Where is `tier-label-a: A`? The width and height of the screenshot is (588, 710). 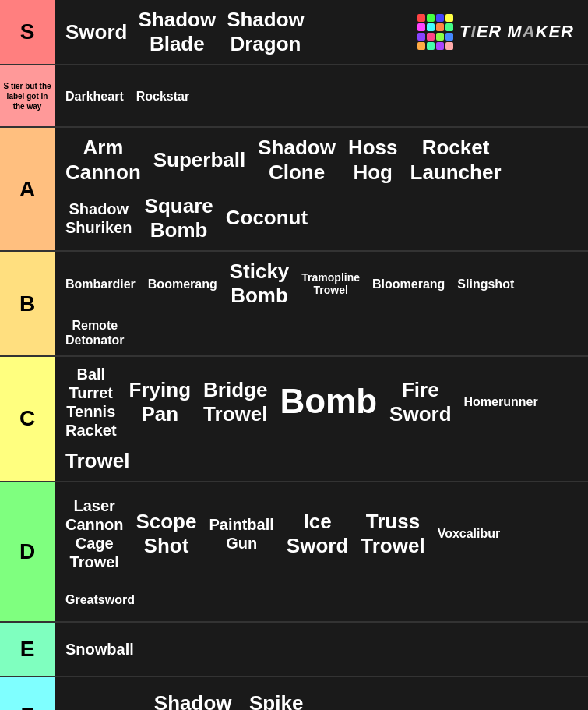
tier-label-a: A is located at coordinates (27, 189).